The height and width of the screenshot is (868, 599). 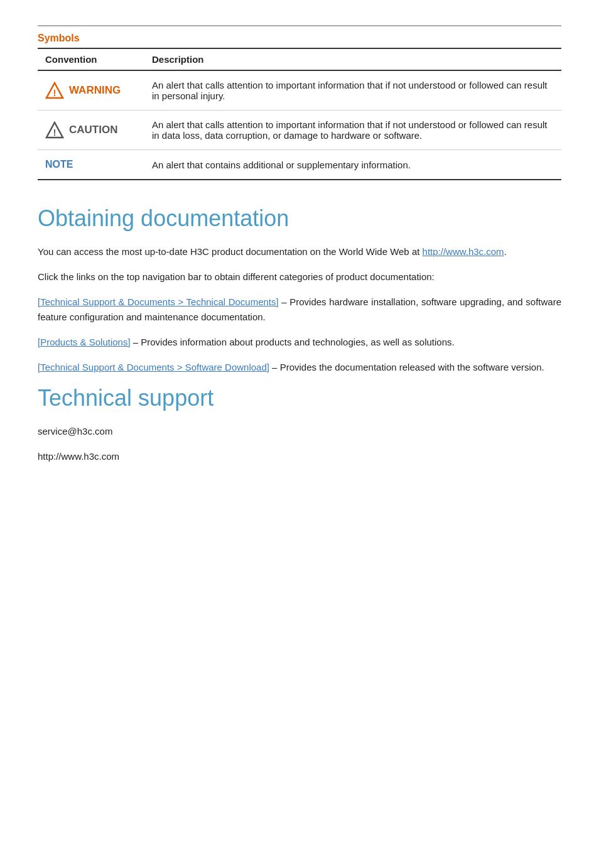 What do you see at coordinates (463, 251) in the screenshot?
I see `h3c-website-link: http://www.h3c.com` at bounding box center [463, 251].